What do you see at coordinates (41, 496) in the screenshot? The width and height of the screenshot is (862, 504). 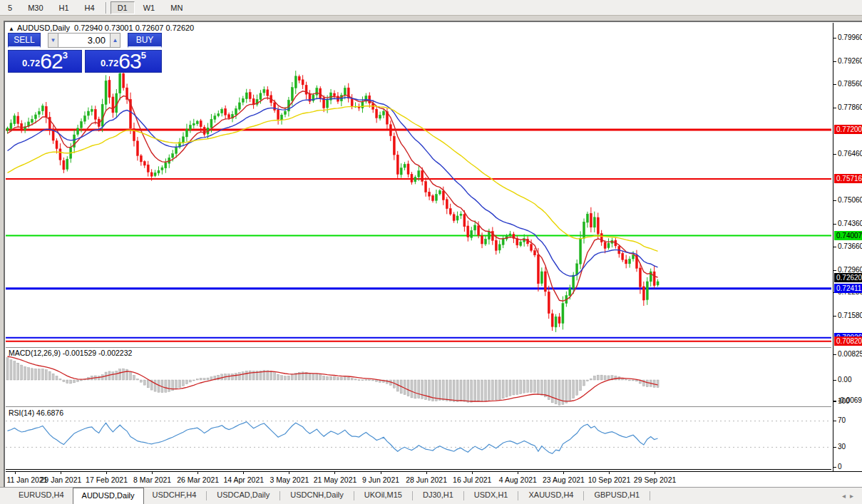 I see `chart-tab-eurusd: EURUSD,H4` at bounding box center [41, 496].